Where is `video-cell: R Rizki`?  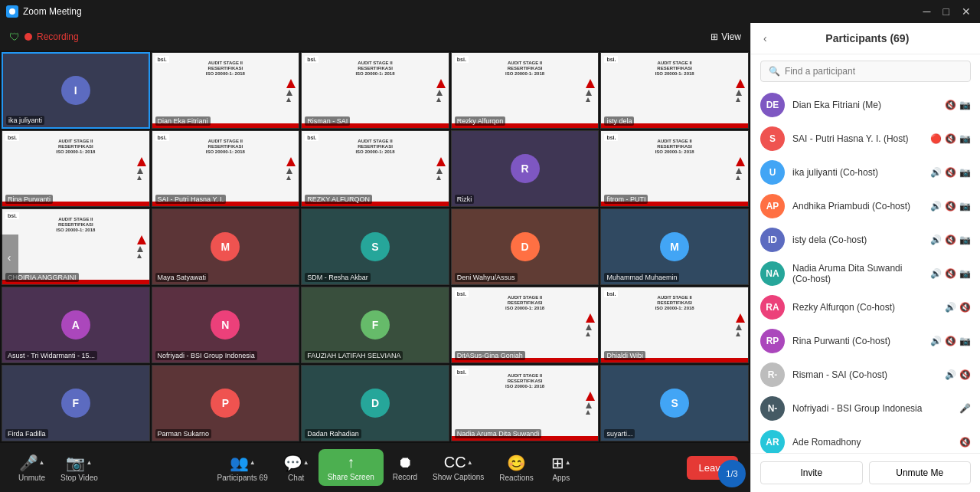 video-cell: R Rizki is located at coordinates (525, 169).